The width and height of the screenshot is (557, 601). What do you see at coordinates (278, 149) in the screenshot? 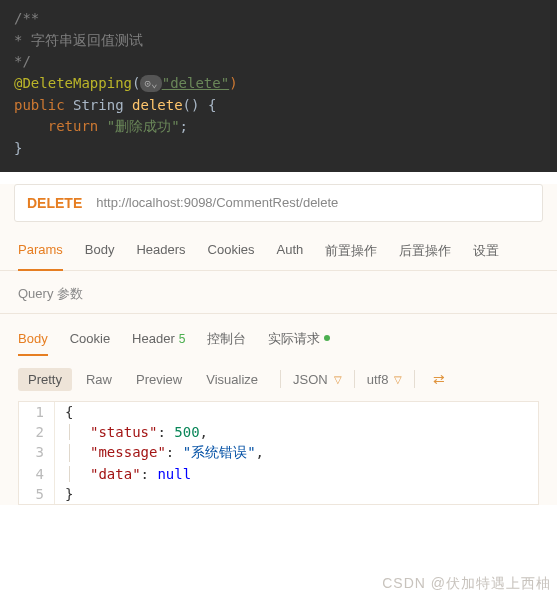
I see `close-brace: }` at bounding box center [278, 149].